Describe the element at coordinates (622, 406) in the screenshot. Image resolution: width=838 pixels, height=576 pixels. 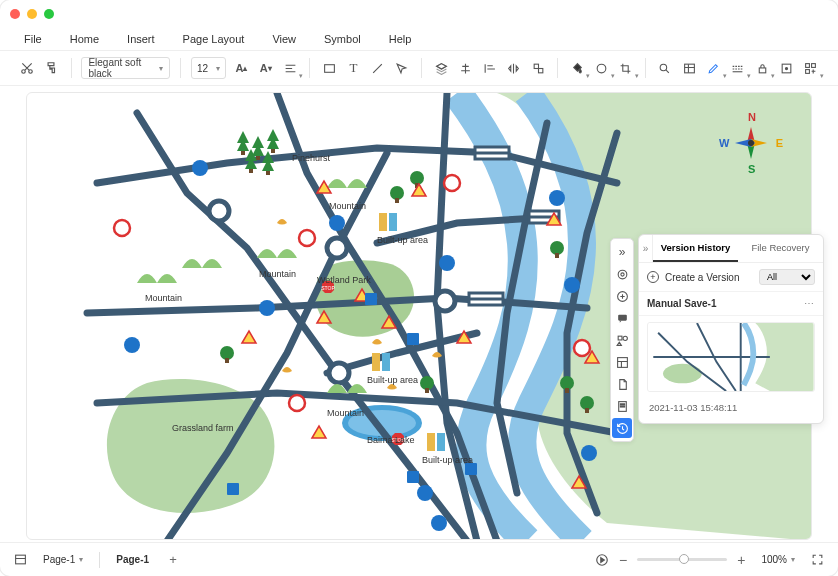
I see `attachment-button` at that location.